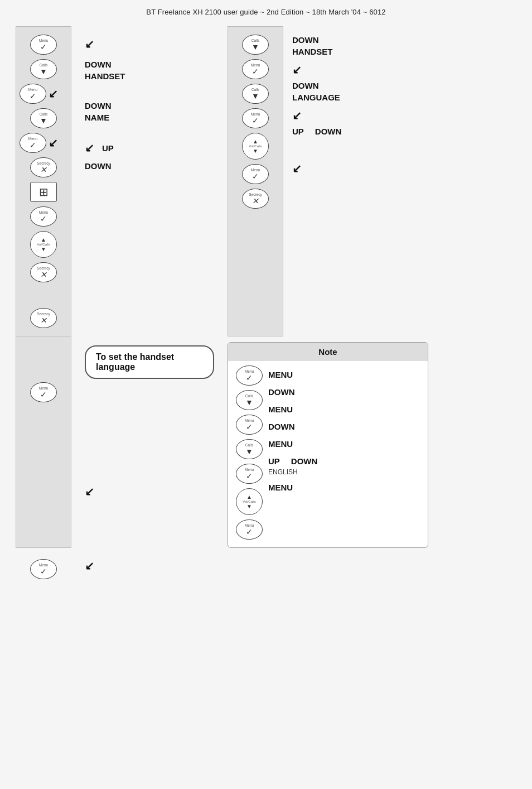 The width and height of the screenshot is (532, 789). What do you see at coordinates (43, 47) in the screenshot?
I see `btn-menu-1-sym: ✓` at bounding box center [43, 47].